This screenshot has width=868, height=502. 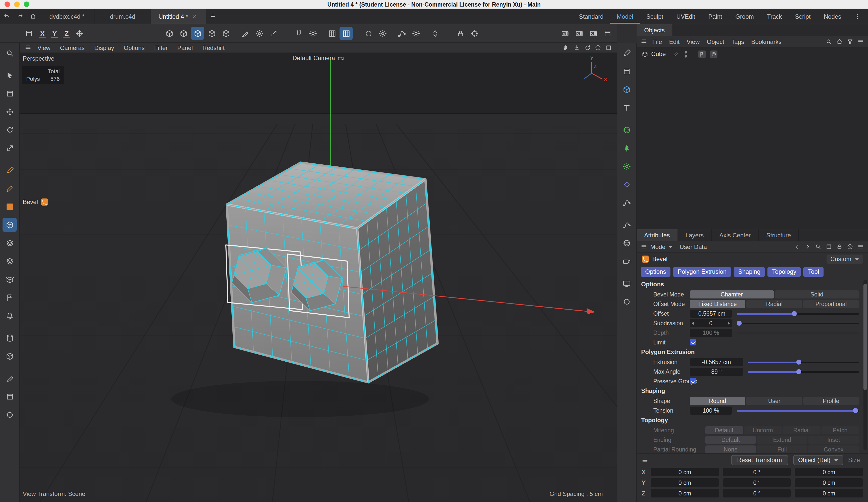 I want to click on objects-menu-view: View, so click(x=693, y=42).